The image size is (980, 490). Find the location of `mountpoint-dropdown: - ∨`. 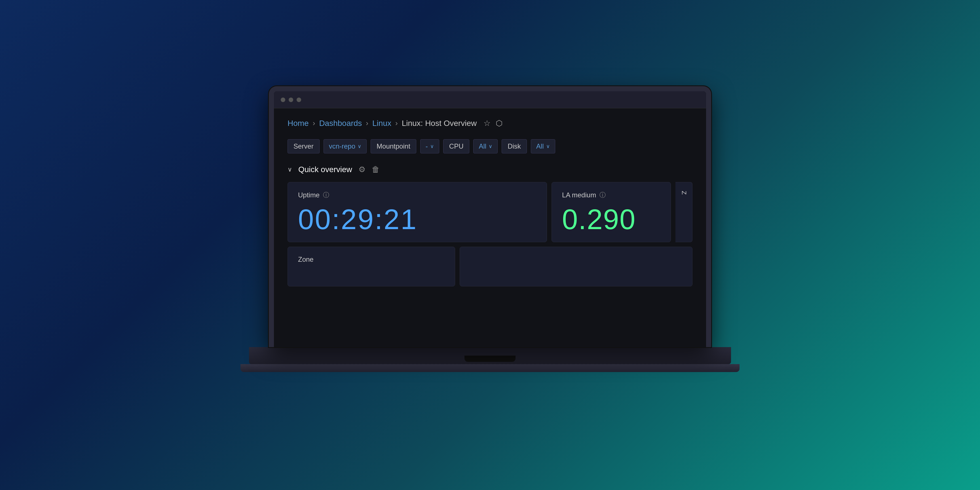

mountpoint-dropdown: - ∨ is located at coordinates (430, 146).